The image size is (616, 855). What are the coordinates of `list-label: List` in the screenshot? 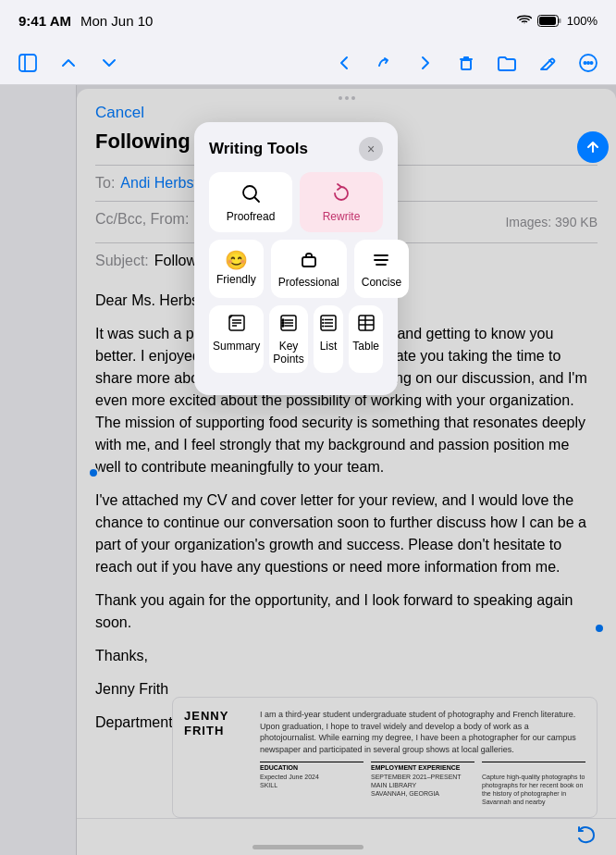 It's located at (329, 346).